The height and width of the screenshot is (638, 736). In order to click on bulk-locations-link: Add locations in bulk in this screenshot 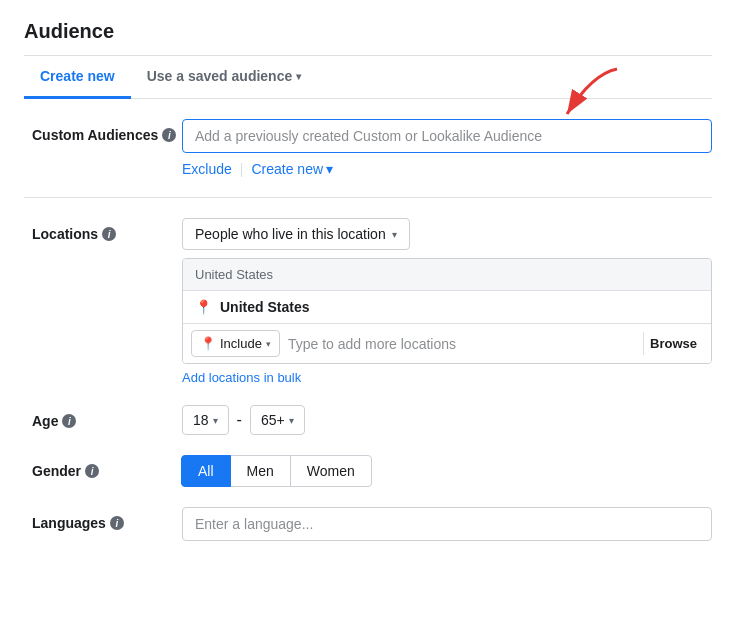, I will do `click(242, 378)`.